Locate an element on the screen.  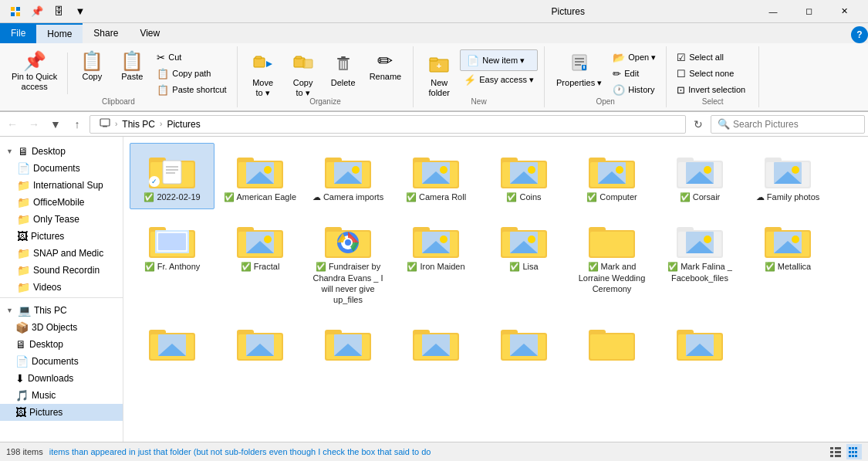
address-this-pc-label: This PC is located at coordinates (139, 124).